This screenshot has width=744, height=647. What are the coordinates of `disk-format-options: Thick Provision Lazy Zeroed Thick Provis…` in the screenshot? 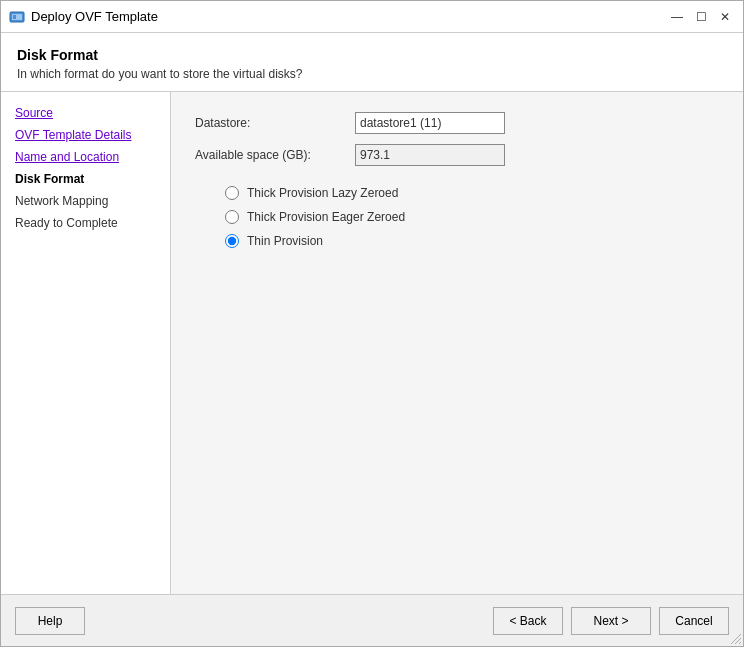 It's located at (457, 217).